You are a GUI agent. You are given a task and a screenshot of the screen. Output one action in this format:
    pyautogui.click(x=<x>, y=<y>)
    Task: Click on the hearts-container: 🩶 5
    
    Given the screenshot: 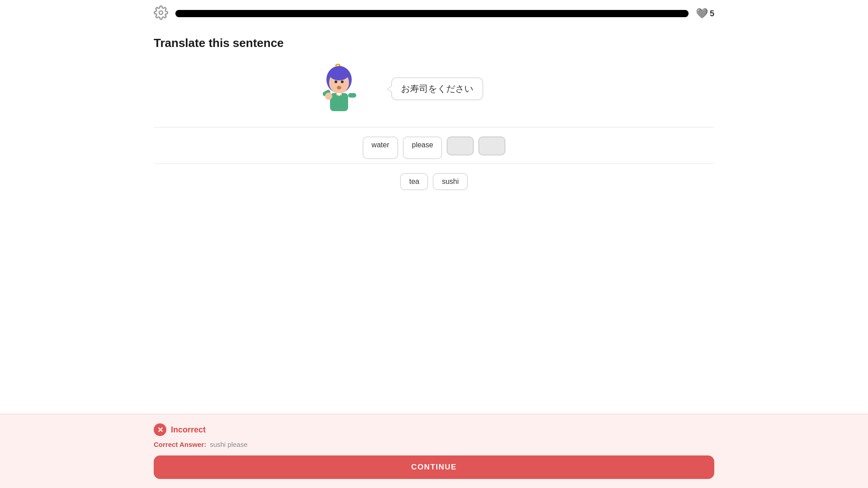 What is the action you would take?
    pyautogui.click(x=705, y=14)
    